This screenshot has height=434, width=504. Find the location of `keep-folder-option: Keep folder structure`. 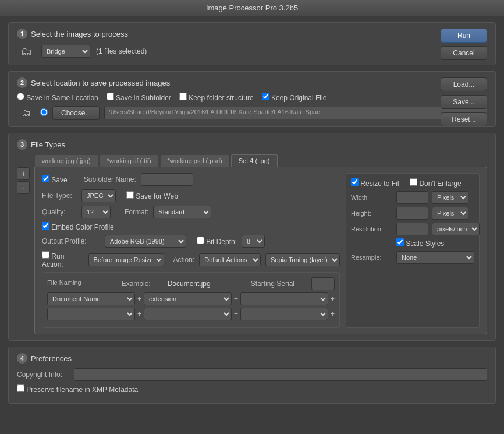

keep-folder-option: Keep folder structure is located at coordinates (216, 97).